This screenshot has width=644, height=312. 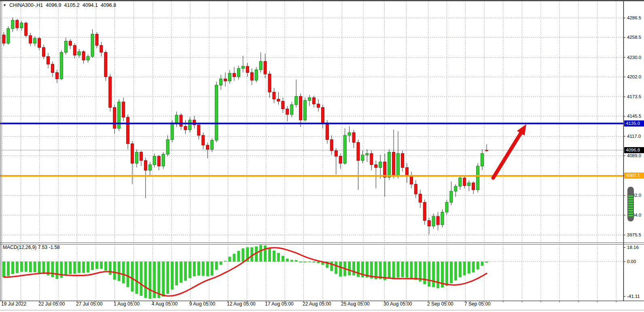 What do you see at coordinates (634, 156) in the screenshot?
I see `svg-text: 4089.0` at bounding box center [634, 156].